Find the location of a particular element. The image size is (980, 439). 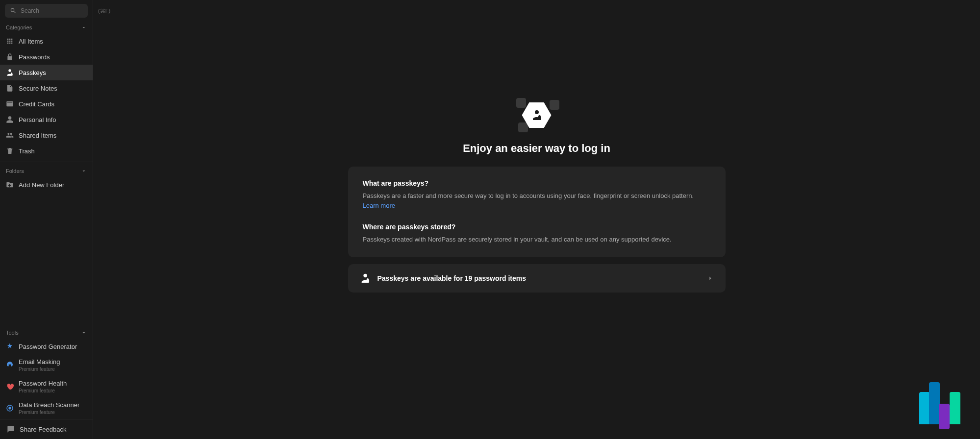

share-feedback: Share Feedback is located at coordinates (46, 429).